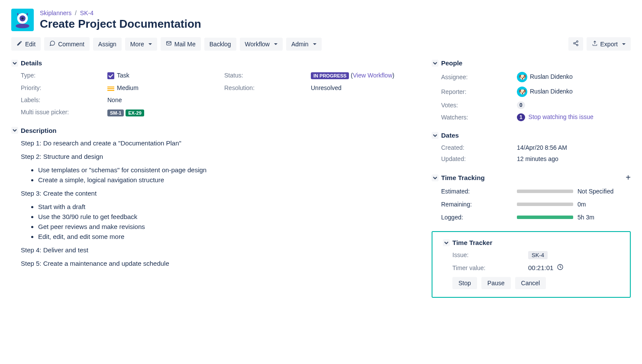 Image resolution: width=642 pixels, height=364 pixels. Describe the element at coordinates (220, 44) in the screenshot. I see `backlog-button: Backlog` at that location.